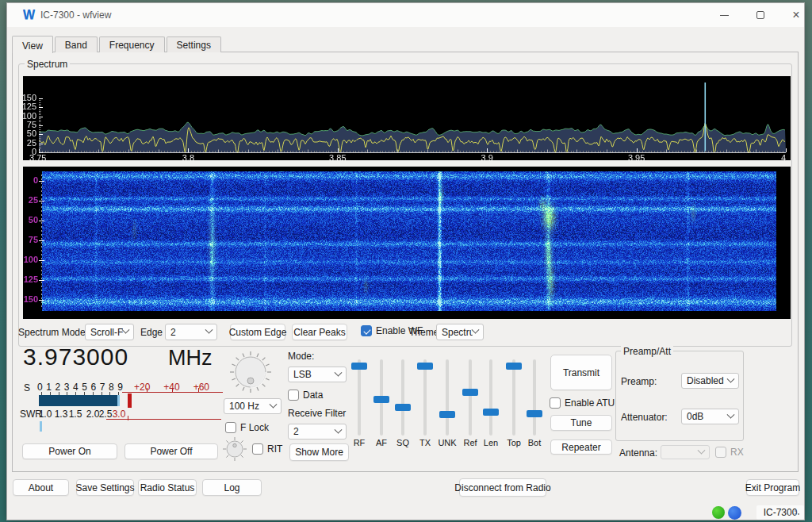  Describe the element at coordinates (718, 512) in the screenshot. I see `rx-status-indicator` at that location.